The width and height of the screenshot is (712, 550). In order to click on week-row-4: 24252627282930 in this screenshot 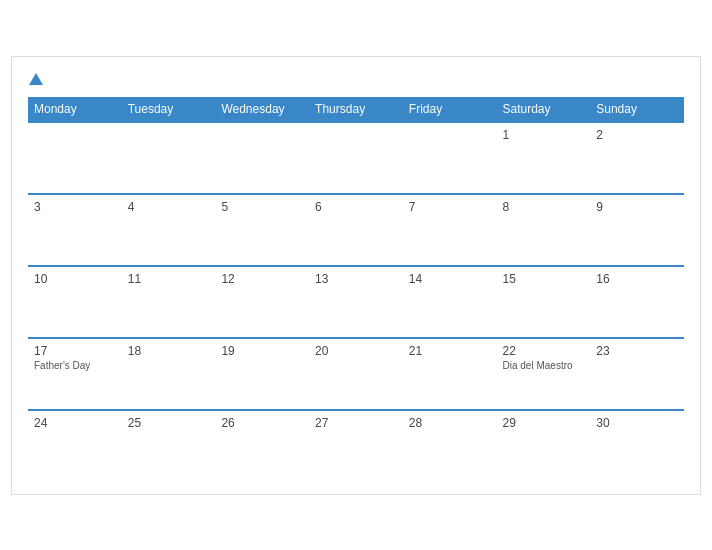, I will do `click(356, 446)`.